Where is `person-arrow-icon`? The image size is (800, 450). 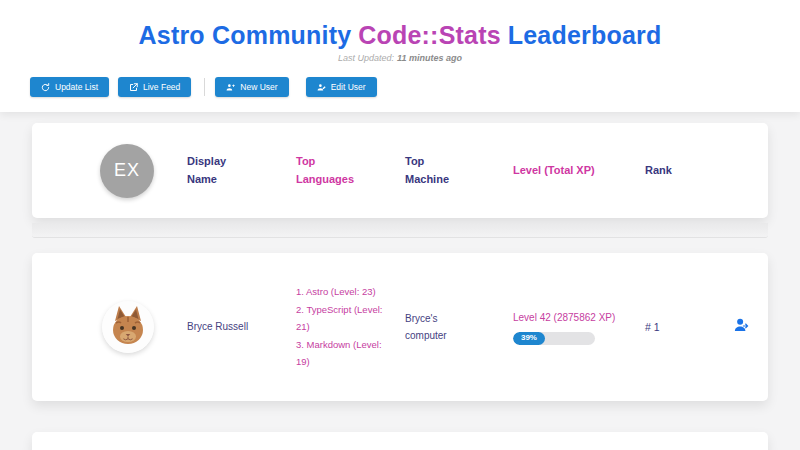 person-arrow-icon is located at coordinates (742, 327).